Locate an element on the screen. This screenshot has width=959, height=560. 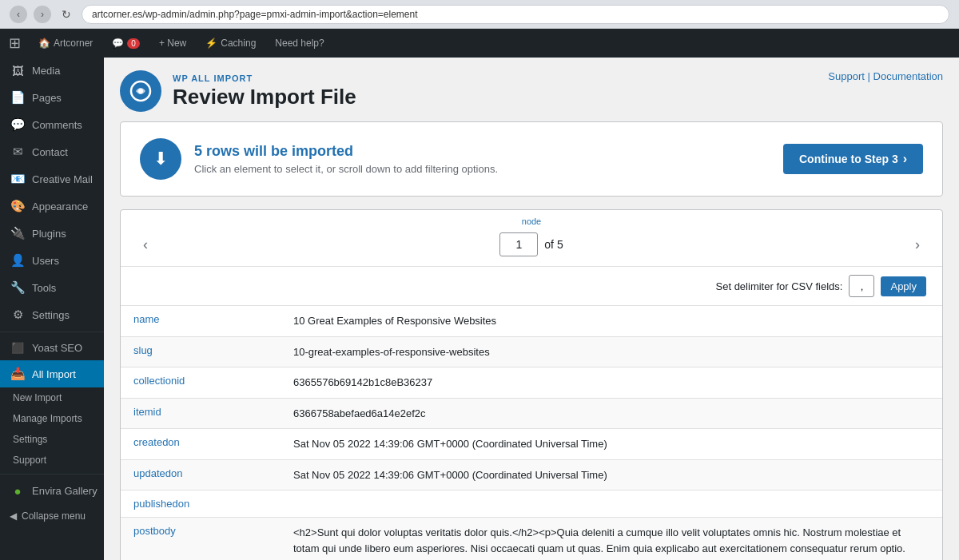
sidebar-all-import-label: All Import is located at coordinates (54, 374).